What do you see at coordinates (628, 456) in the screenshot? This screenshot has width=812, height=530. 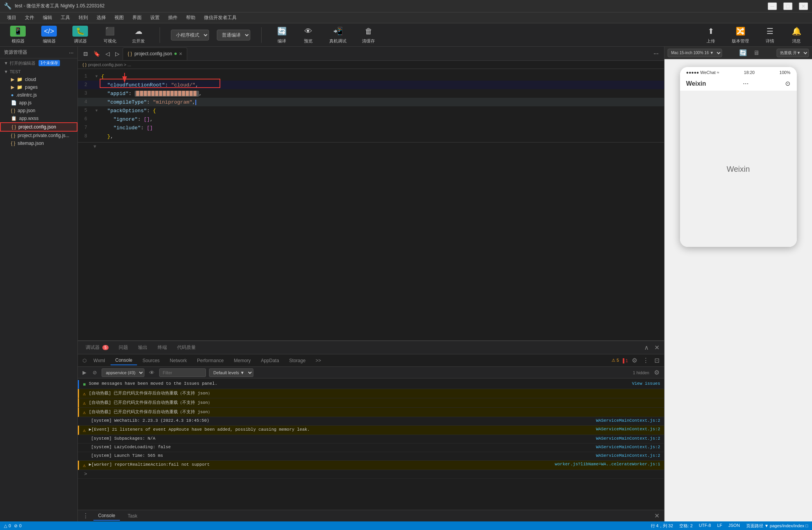 I see `link-5: WAServiceMainContext.js:2` at bounding box center [628, 456].